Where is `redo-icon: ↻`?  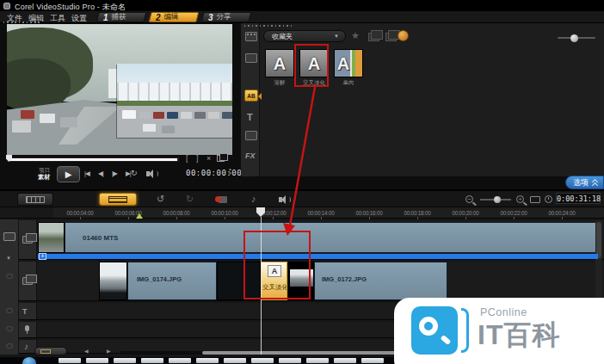 redo-icon: ↻ is located at coordinates (189, 200).